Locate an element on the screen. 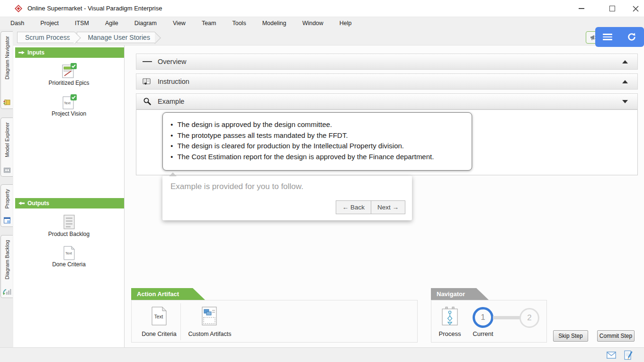  menu-item-diagram: Diagram is located at coordinates (146, 23).